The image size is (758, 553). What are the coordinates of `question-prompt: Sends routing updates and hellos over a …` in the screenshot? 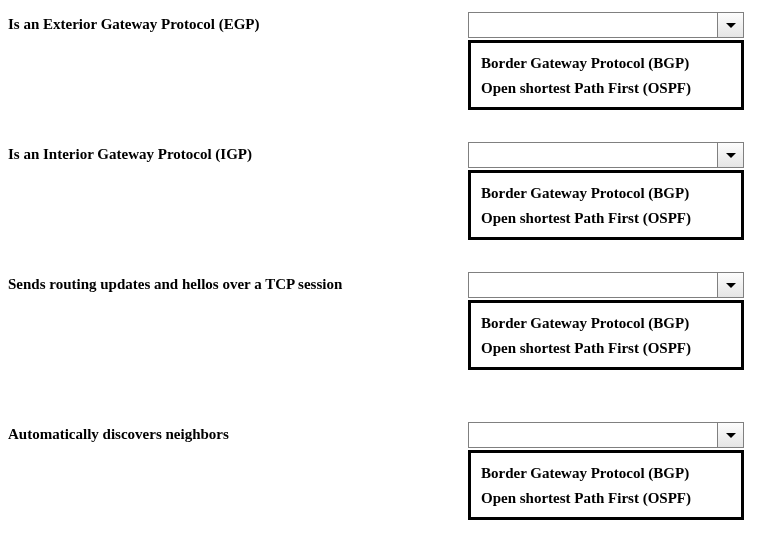 It's located at (238, 282).